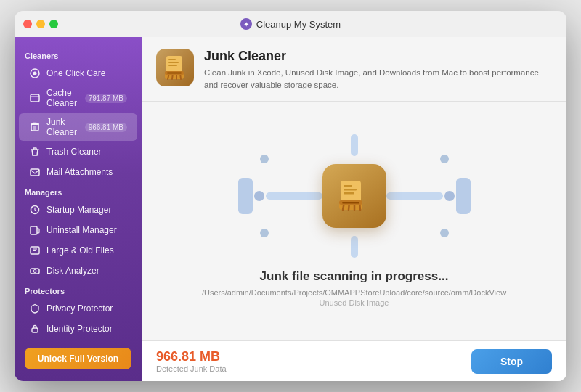 The width and height of the screenshot is (581, 392). Describe the element at coordinates (87, 210) in the screenshot. I see `startup-manager-label: Startup Manager` at that location.